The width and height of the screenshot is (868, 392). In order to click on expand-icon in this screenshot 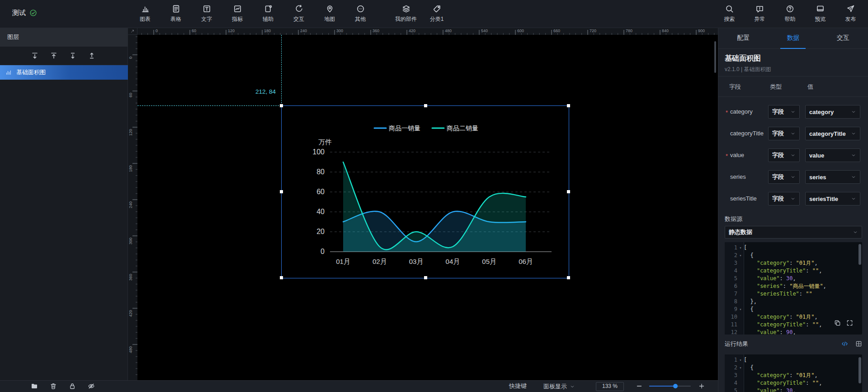, I will do `click(850, 323)`.